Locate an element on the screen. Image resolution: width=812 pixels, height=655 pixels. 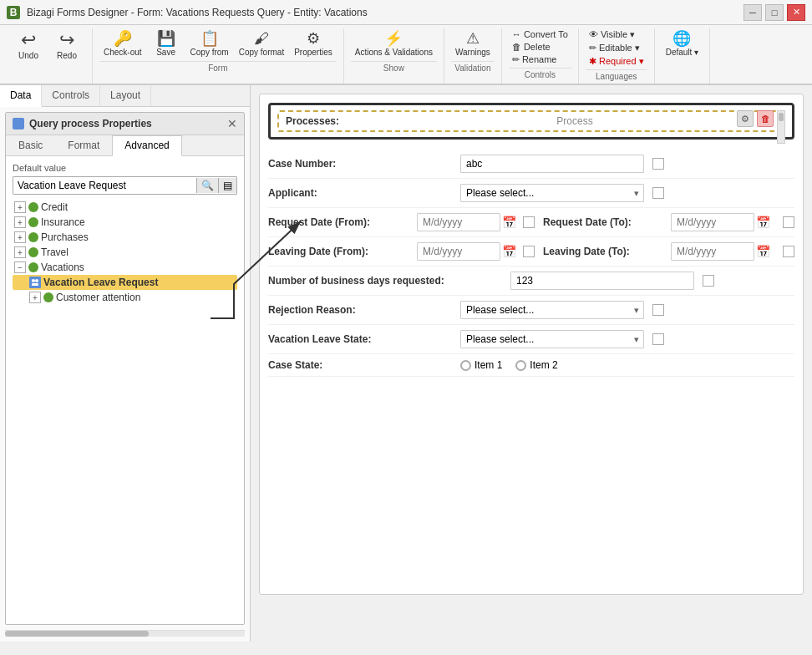
list-item: Vacation Leave Request is located at coordinates (125, 282).